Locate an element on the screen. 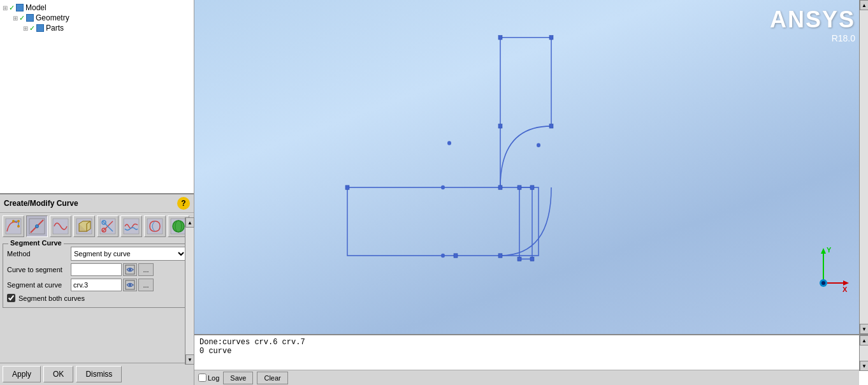 The width and height of the screenshot is (868, 385). panel-title: Create/Modify Curve is located at coordinates (41, 203).